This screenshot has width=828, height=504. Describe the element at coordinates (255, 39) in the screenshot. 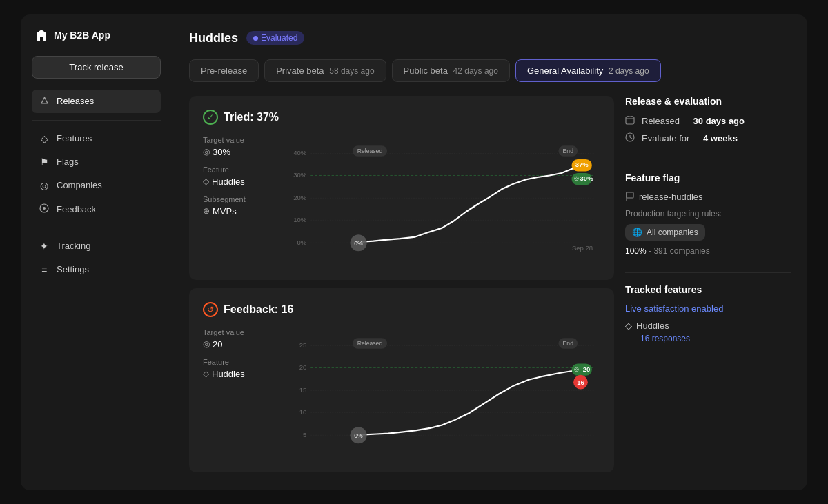

I see `evaluated-dot` at that location.